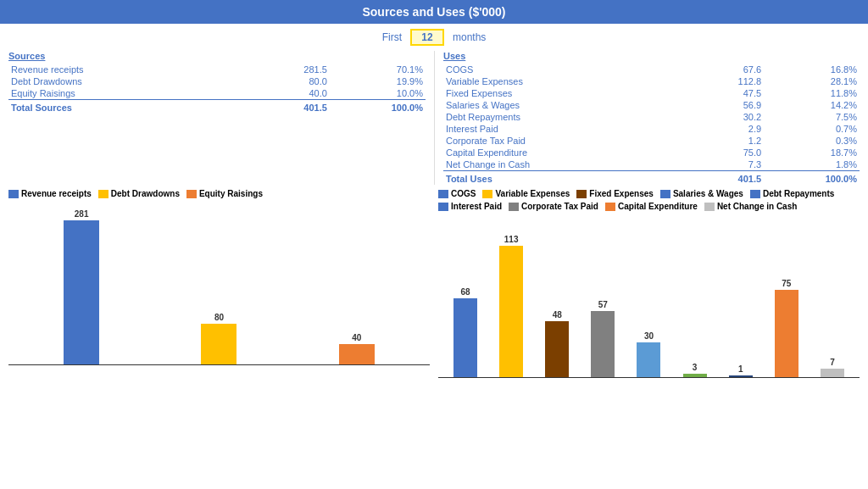 The height and width of the screenshot is (489, 868). What do you see at coordinates (651, 105) in the screenshot?
I see `uses-row: Salaries & Wages 56.9 14.2%` at bounding box center [651, 105].